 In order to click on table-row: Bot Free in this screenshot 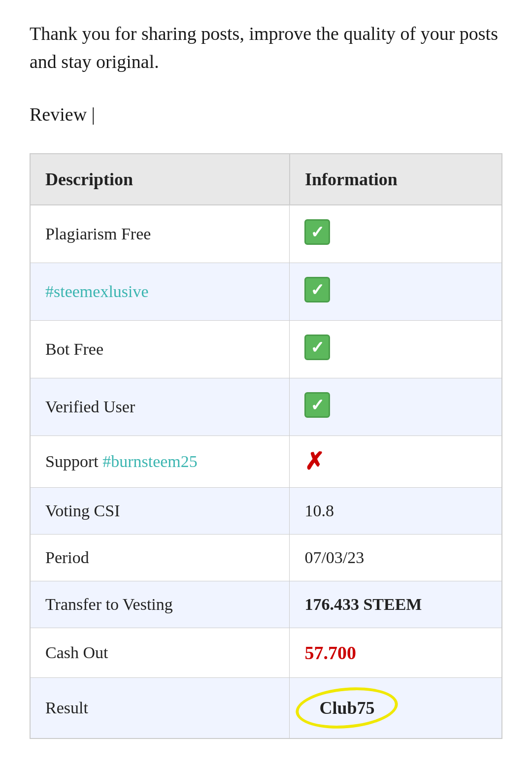, I will do `click(266, 350)`.